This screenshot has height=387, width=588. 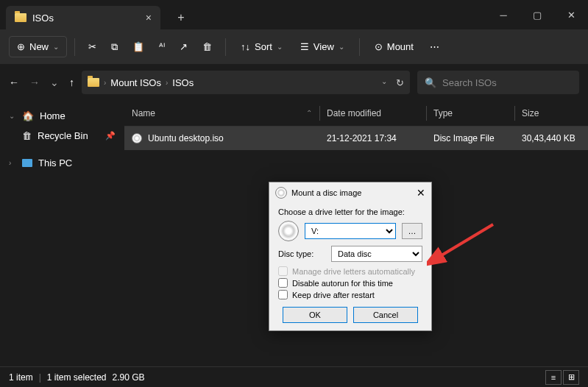 What do you see at coordinates (551, 138) in the screenshot?
I see `file-size: 30,43,440 KB` at bounding box center [551, 138].